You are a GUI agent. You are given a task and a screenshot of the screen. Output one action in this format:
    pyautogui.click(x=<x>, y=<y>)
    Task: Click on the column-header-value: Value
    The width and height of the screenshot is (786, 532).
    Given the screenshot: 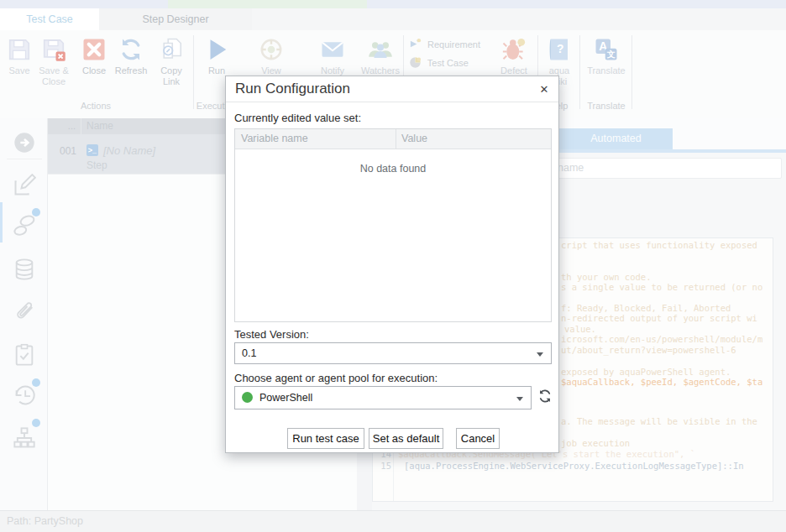 What is the action you would take?
    pyautogui.click(x=415, y=138)
    